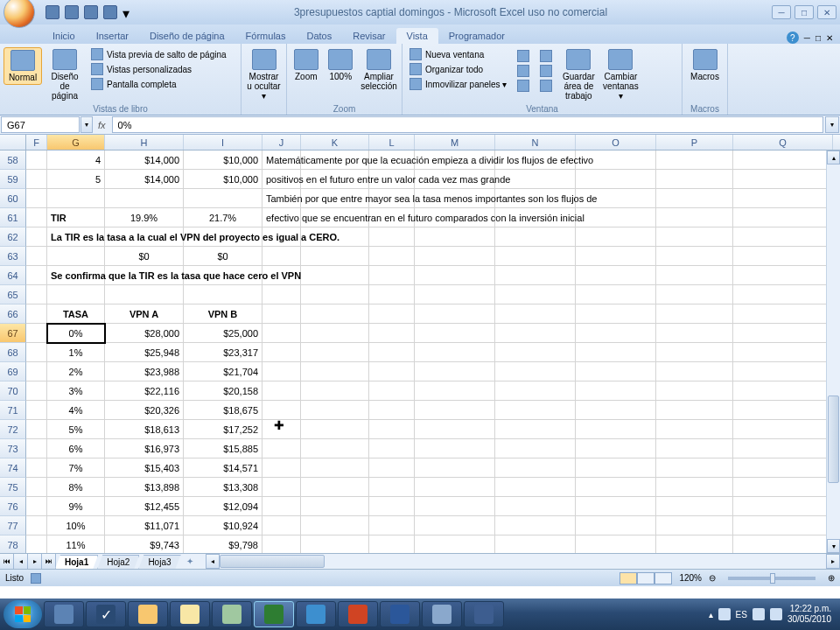 The image size is (840, 630). What do you see at coordinates (144, 544) in the screenshot?
I see `cell-H78: $9,743` at bounding box center [144, 544].